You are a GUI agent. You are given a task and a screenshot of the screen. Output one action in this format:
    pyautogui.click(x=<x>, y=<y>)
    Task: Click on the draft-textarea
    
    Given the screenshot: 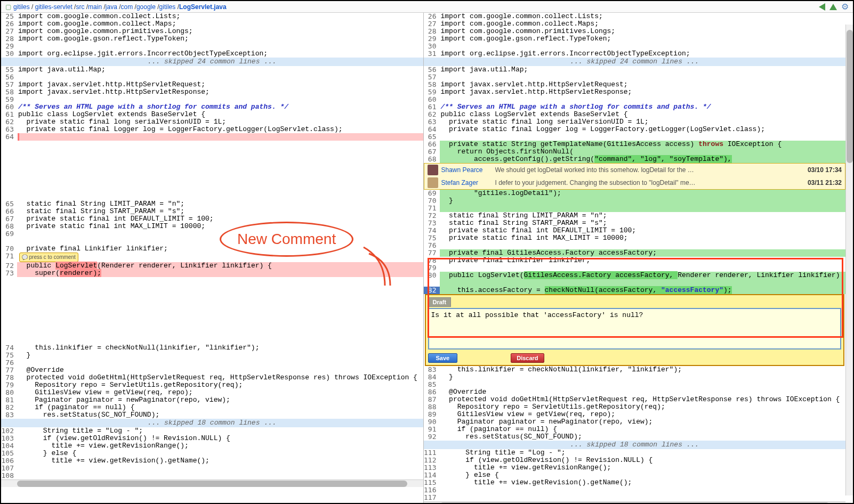 What is the action you would take?
    pyautogui.click(x=635, y=329)
    